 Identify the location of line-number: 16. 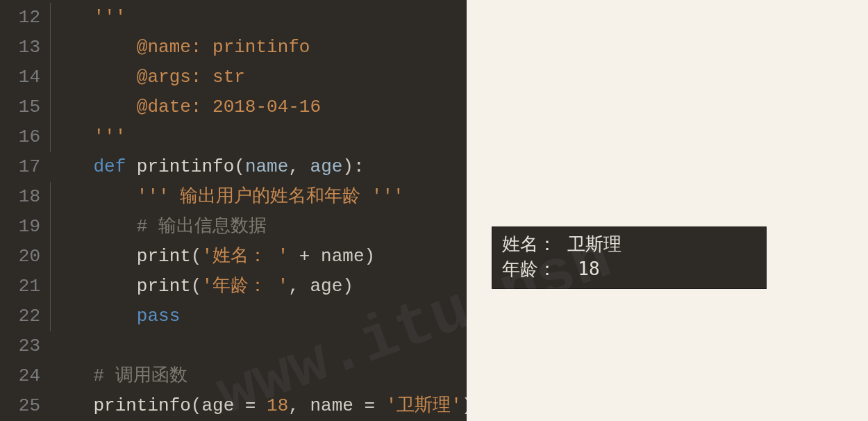
(20, 138).